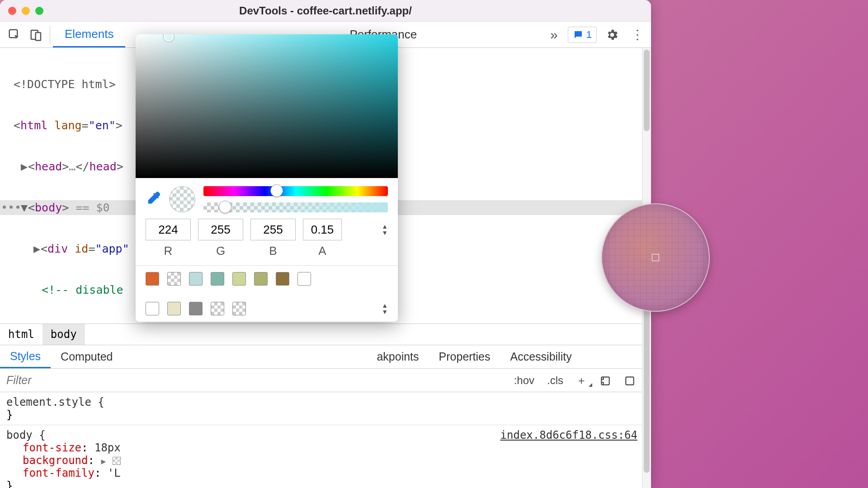 The width and height of the screenshot is (868, 488). Describe the element at coordinates (64, 334) in the screenshot. I see `breadcrumb-body: body` at that location.